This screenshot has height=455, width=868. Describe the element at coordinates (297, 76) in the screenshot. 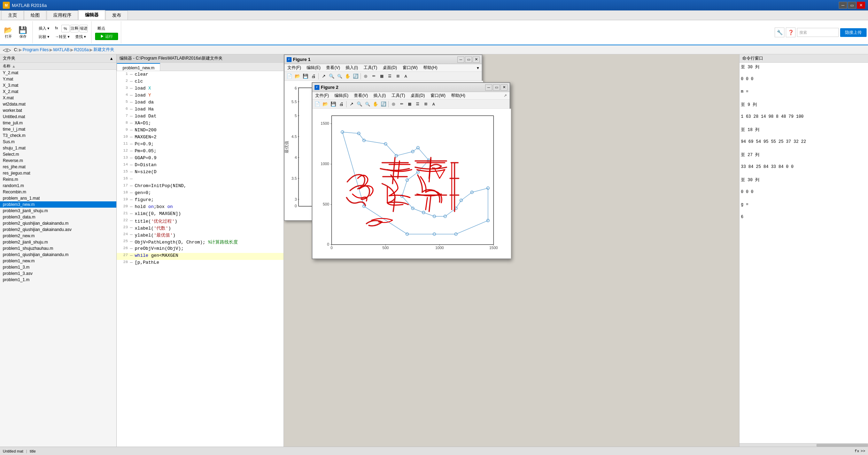

I see `fig1-tb-open: 📂` at that location.